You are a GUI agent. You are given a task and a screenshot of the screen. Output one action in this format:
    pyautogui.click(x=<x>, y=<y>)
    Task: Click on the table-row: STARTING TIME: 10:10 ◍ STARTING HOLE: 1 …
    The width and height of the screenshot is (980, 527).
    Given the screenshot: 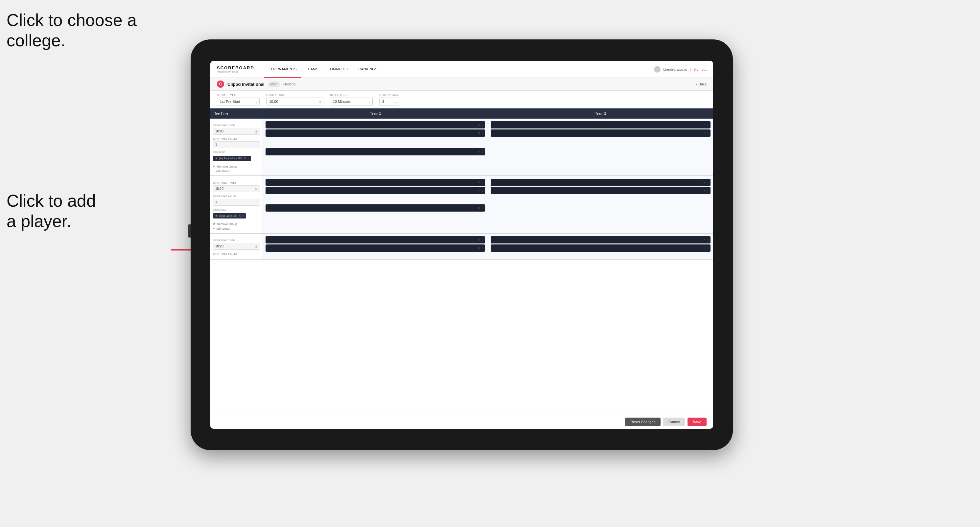 What is the action you would take?
    pyautogui.click(x=462, y=205)
    